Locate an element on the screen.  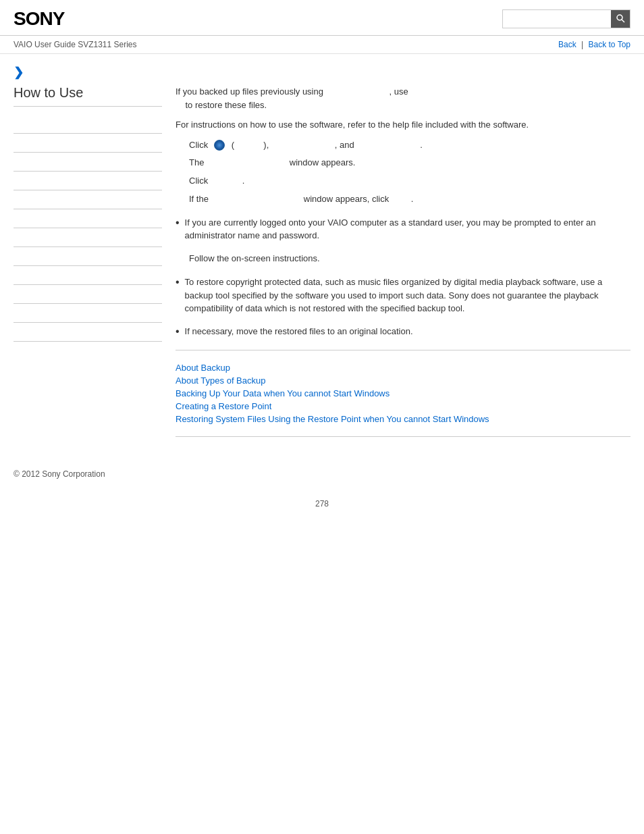
step1-period: . is located at coordinates (421, 145).